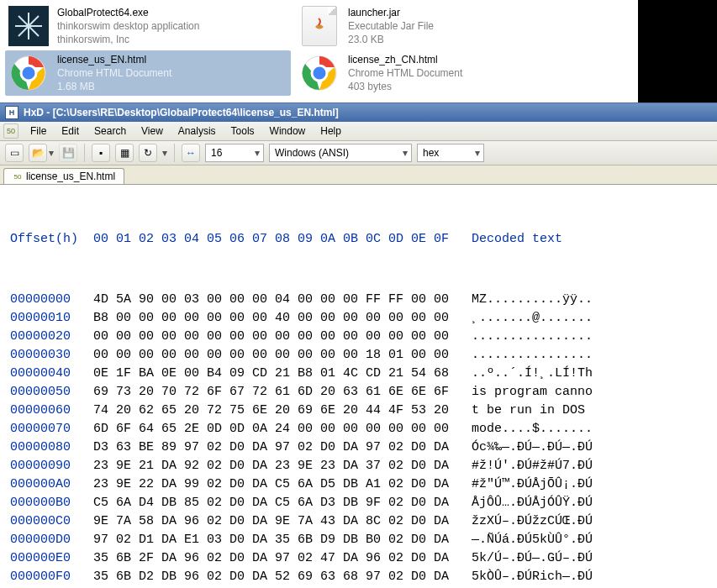 Image resolution: width=717 pixels, height=588 pixels. I want to click on file-name: GlobalProtect64.exe, so click(128, 13).